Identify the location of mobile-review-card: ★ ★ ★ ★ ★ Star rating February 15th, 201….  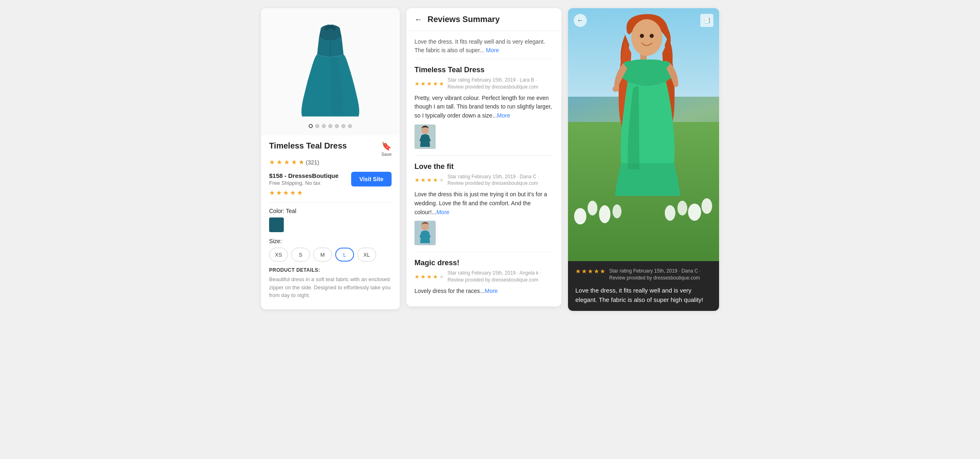
(644, 286).